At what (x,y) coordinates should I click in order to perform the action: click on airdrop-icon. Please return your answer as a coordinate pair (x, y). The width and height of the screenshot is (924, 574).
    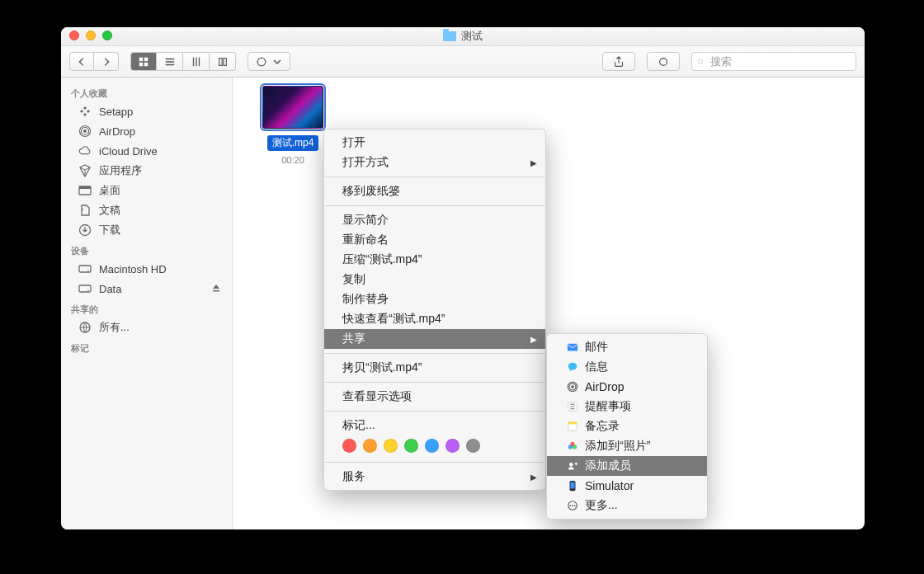
    Looking at the image, I should click on (85, 131).